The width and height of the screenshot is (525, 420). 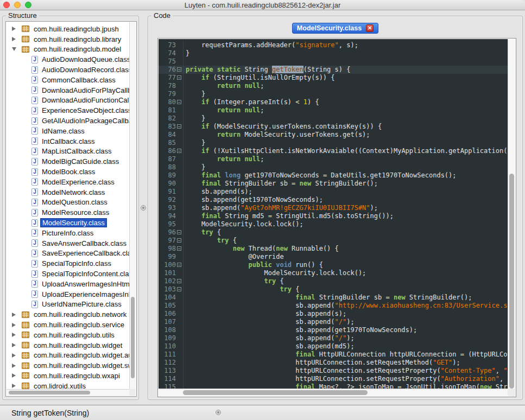 What do you see at coordinates (68, 80) in the screenshot?
I see `tree-item: JCommonCallback.class` at bounding box center [68, 80].